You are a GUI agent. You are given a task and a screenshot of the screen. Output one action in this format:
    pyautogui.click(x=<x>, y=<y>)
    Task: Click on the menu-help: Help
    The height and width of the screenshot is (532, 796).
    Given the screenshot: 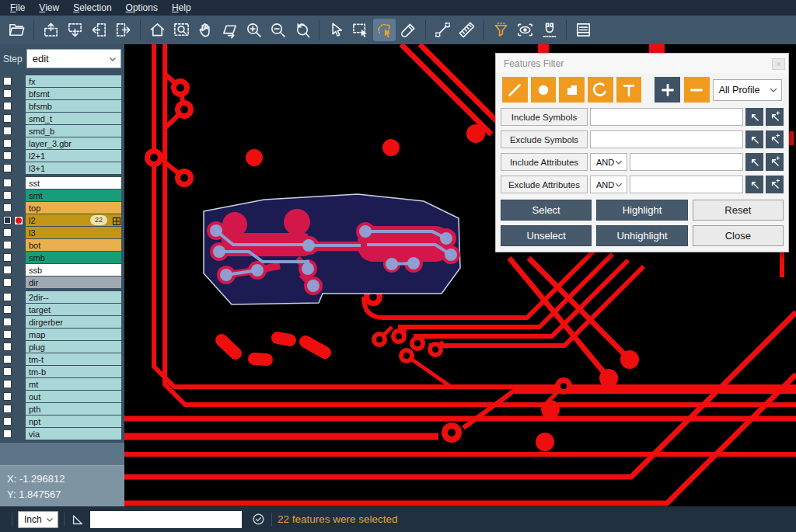 What is the action you would take?
    pyautogui.click(x=182, y=8)
    